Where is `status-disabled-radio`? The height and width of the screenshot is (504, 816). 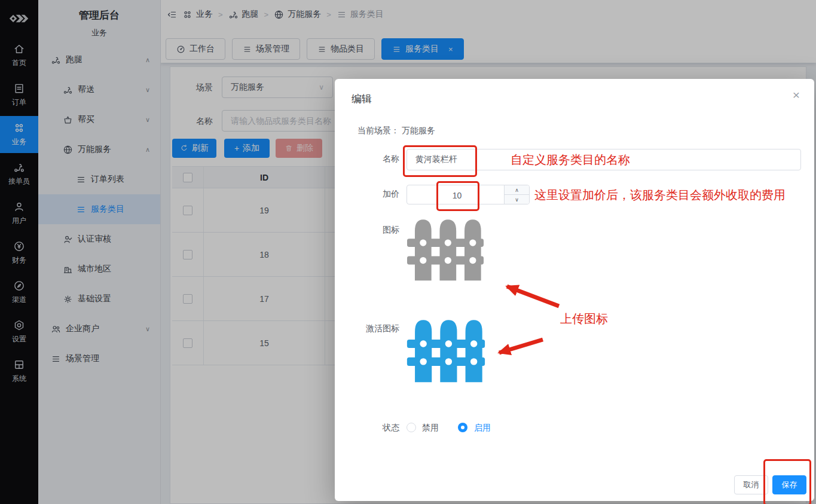
status-disabled-radio is located at coordinates (411, 427).